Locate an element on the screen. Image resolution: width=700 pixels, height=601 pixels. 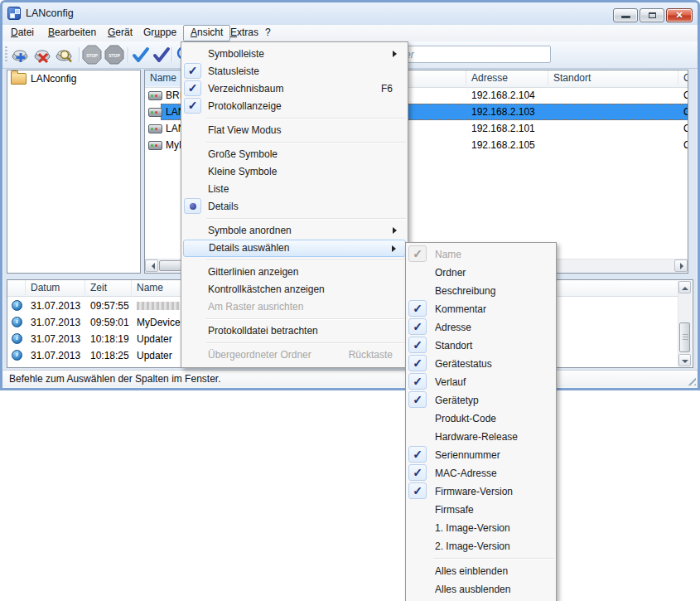
configure-device-icon is located at coordinates (21, 55).